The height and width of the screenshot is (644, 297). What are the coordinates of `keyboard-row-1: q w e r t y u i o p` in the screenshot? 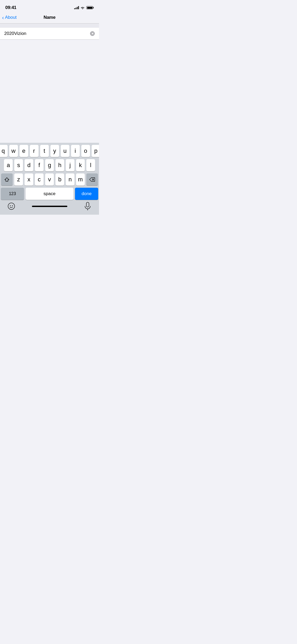 It's located at (50, 151).